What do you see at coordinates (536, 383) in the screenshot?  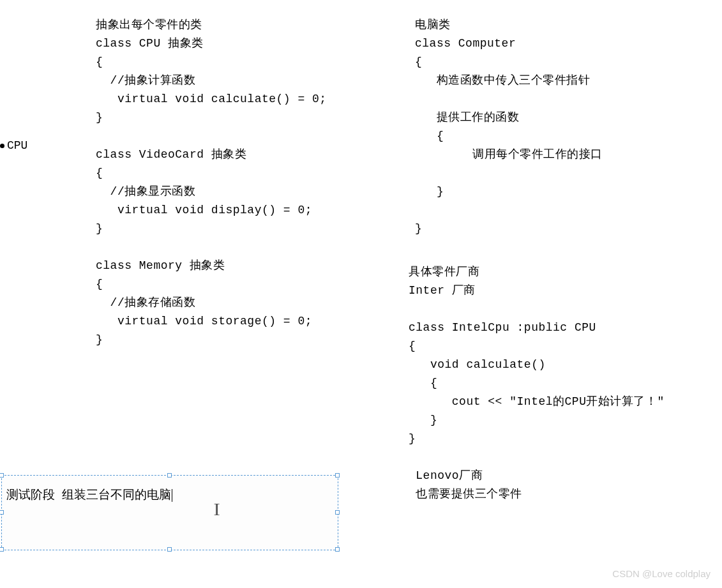 I see `code-block-right-bottom: 具体零件厂商 Inter 厂商 class IntelCpu :public C…` at bounding box center [536, 383].